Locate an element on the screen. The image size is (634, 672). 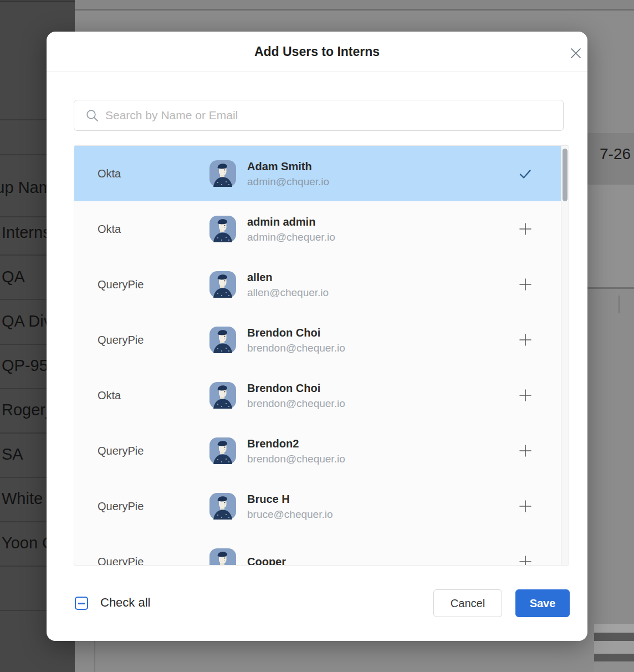
user-identity: Cooper is located at coordinates (382, 560).